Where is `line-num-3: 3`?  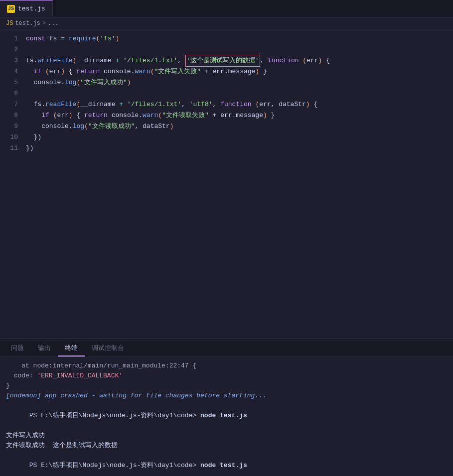 line-num-3: 3 is located at coordinates (11, 61).